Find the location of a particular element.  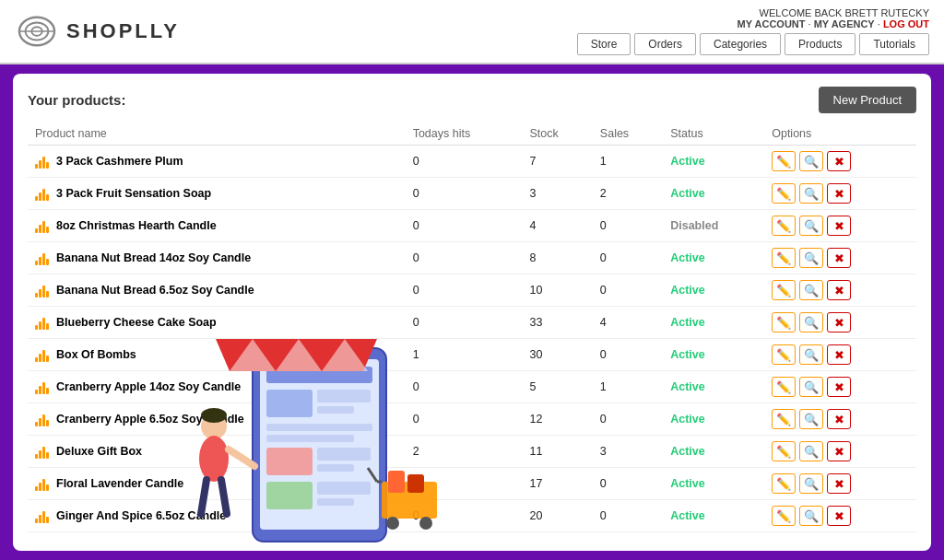

product-name: Floral Lavender Candle is located at coordinates (120, 484).